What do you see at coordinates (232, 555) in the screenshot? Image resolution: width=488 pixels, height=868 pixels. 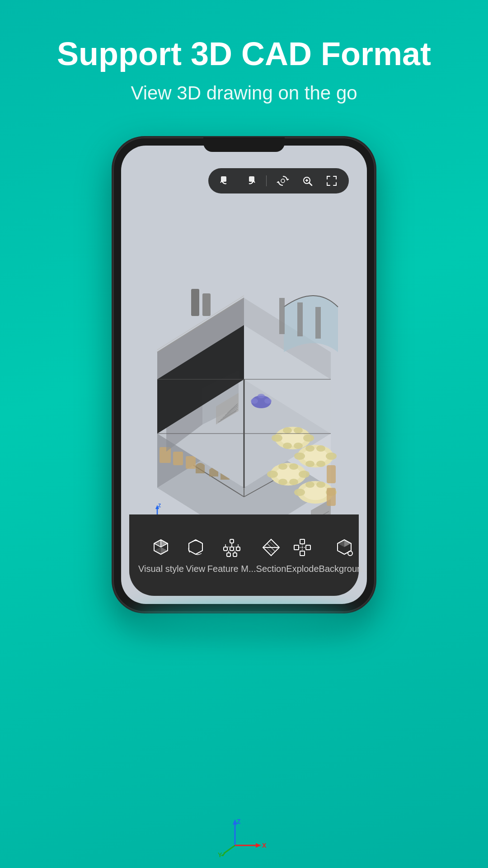 I see `bottom-item-feature-m: Feature M...` at bounding box center [232, 555].